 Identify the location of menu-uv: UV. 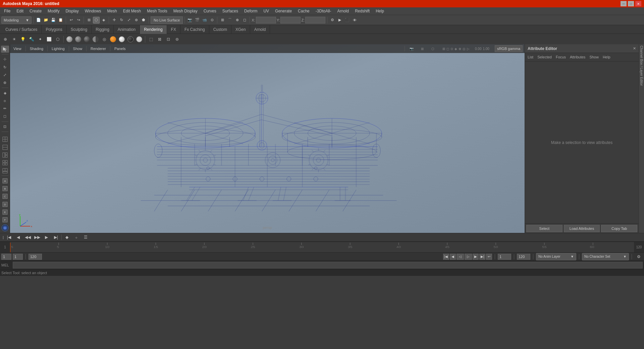
(266, 11).